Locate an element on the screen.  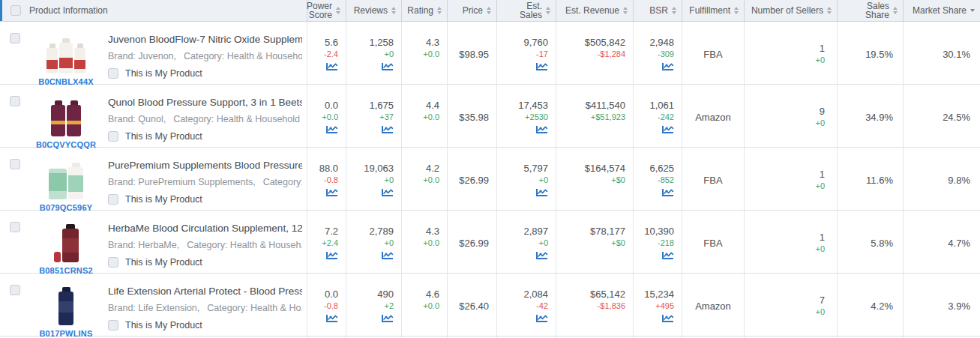
product-title: Life Extension Arterial Protect - Blood … is located at coordinates (205, 291).